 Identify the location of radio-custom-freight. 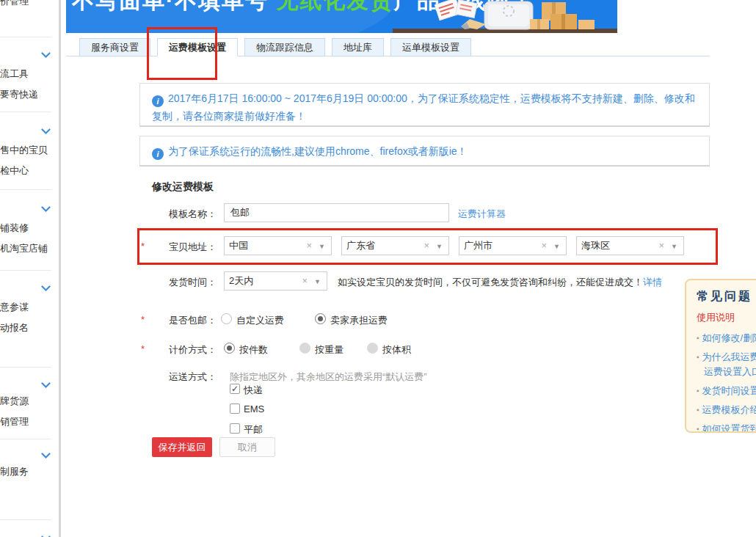
(226, 318).